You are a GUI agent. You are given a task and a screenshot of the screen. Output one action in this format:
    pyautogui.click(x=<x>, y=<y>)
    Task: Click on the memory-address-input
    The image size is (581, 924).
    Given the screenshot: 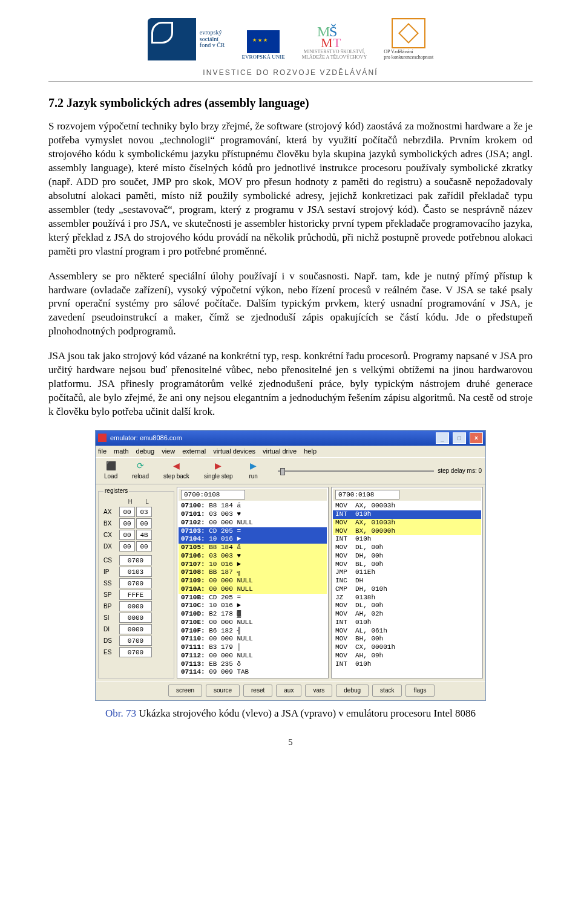 What is the action you would take?
    pyautogui.click(x=213, y=495)
    